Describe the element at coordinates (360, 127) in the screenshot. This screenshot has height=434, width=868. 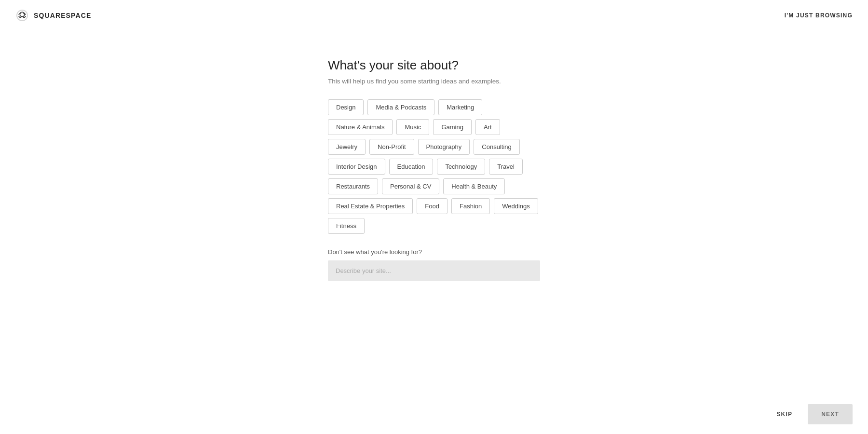
I see `tag-nature-animals: Nature & Animals` at that location.